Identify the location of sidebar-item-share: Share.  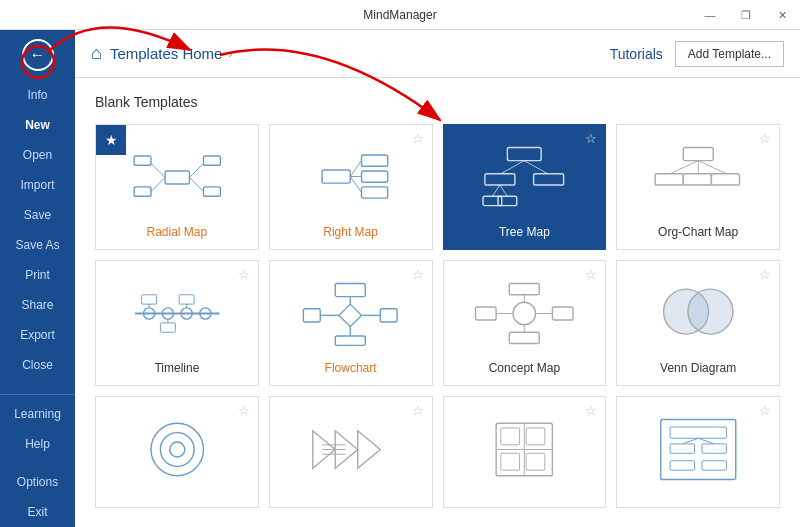
(38, 305).